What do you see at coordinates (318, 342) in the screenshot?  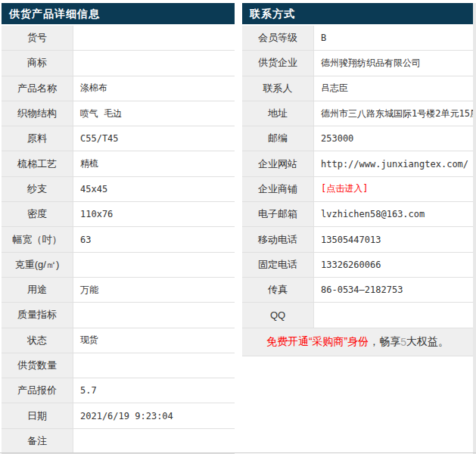 I see `promo-upgrade-link: 免费开通“采购商”身份` at bounding box center [318, 342].